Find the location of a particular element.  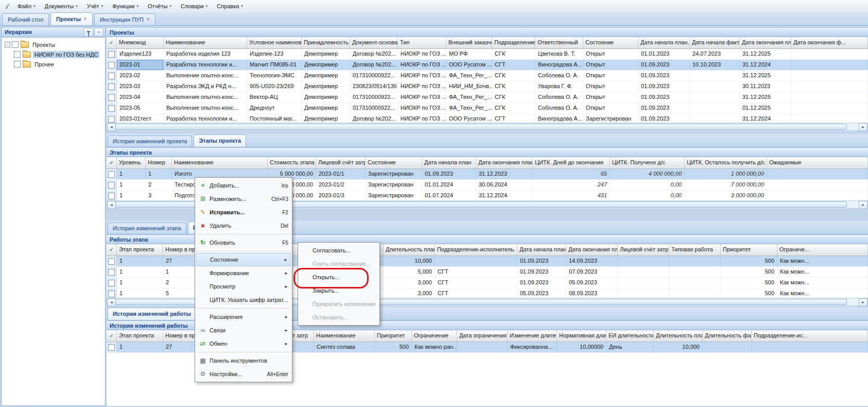

cell: 2023-01/1 is located at coordinates (341, 174).